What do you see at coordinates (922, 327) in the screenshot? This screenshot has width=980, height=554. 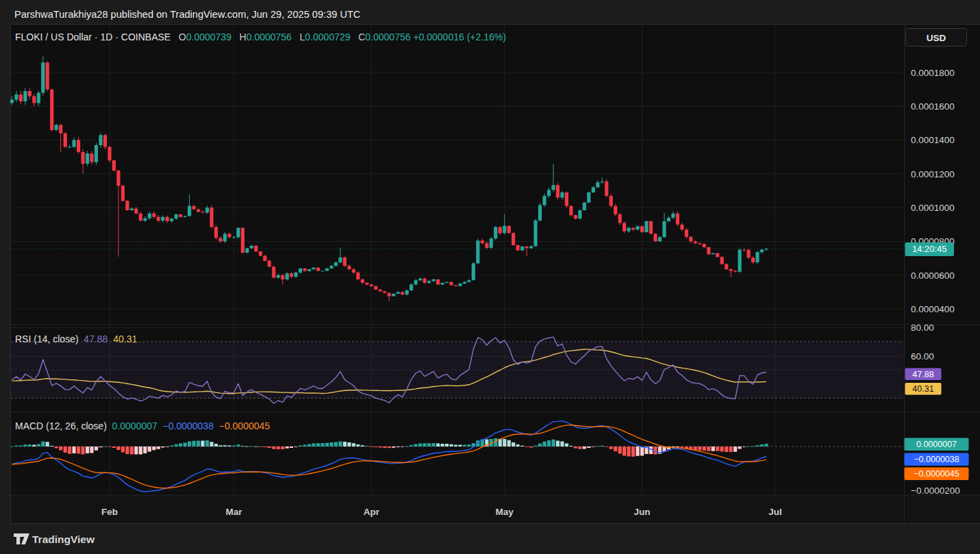 I see `svg-text: 80.00` at bounding box center [922, 327].